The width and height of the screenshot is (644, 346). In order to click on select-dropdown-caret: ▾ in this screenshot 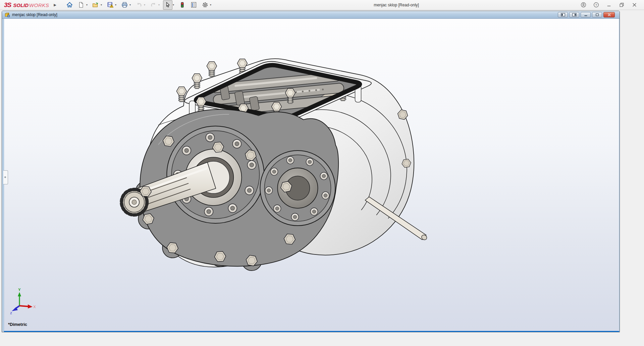, I will do `click(174, 5)`.